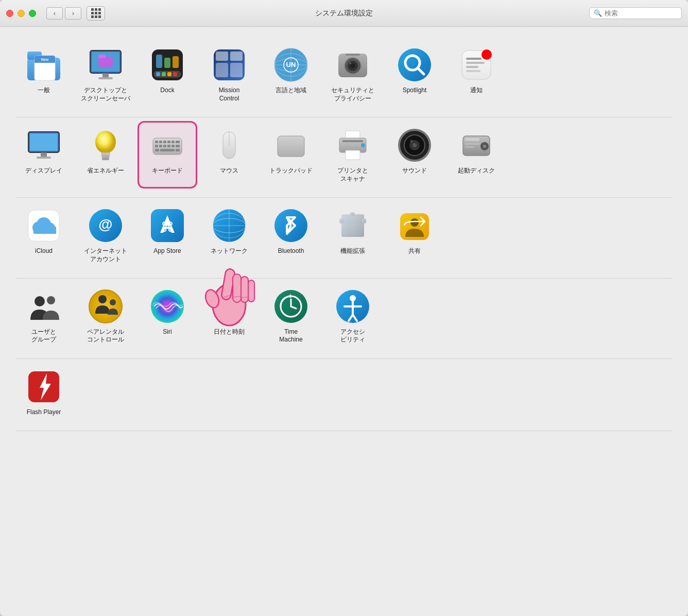 The width and height of the screenshot is (688, 616). I want to click on extensions-icon-wrap, so click(353, 226).